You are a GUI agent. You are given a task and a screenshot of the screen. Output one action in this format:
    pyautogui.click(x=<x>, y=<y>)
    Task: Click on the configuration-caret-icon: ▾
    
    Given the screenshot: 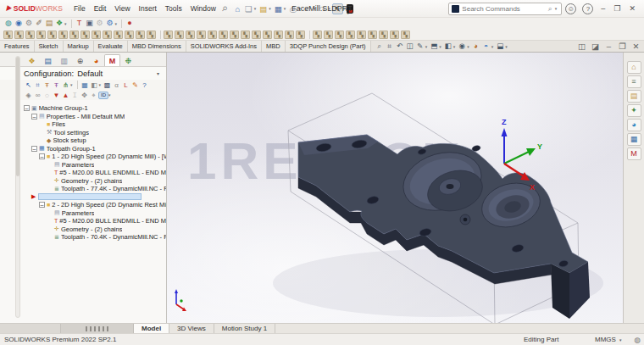 What is the action you would take?
    pyautogui.click(x=158, y=73)
    